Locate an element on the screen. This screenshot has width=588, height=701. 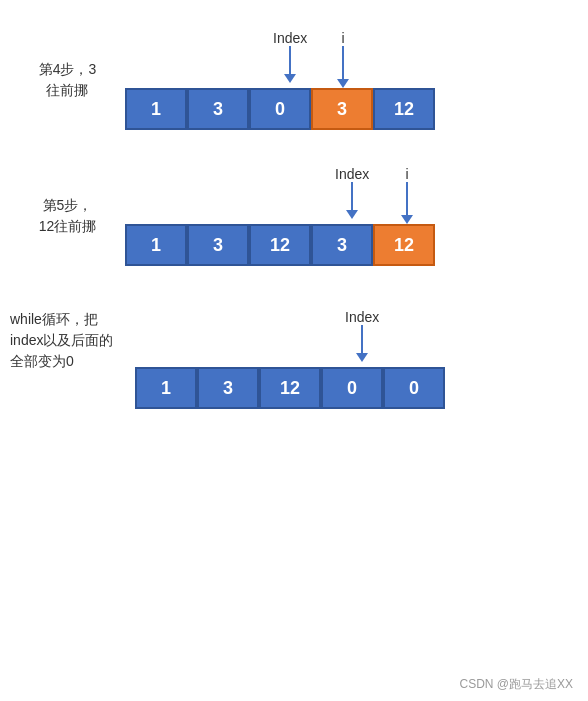
step5-i-head is located at coordinates (407, 220).